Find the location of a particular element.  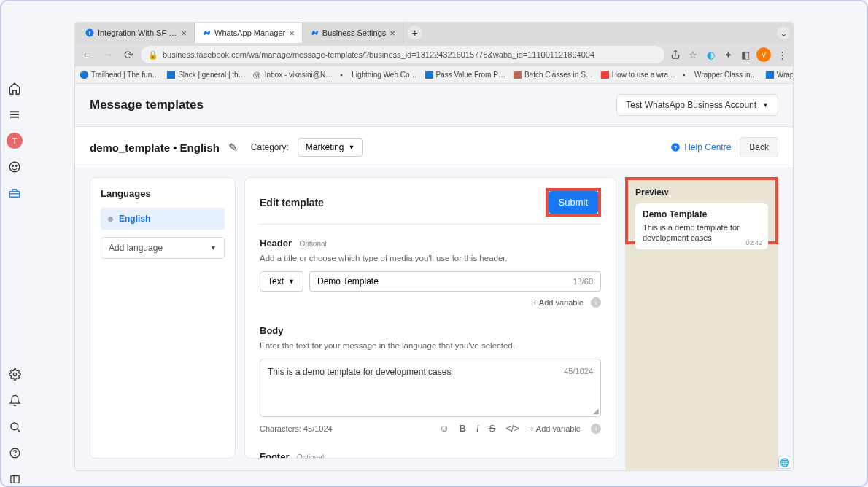

tab-title: Business Settings is located at coordinates (354, 33).